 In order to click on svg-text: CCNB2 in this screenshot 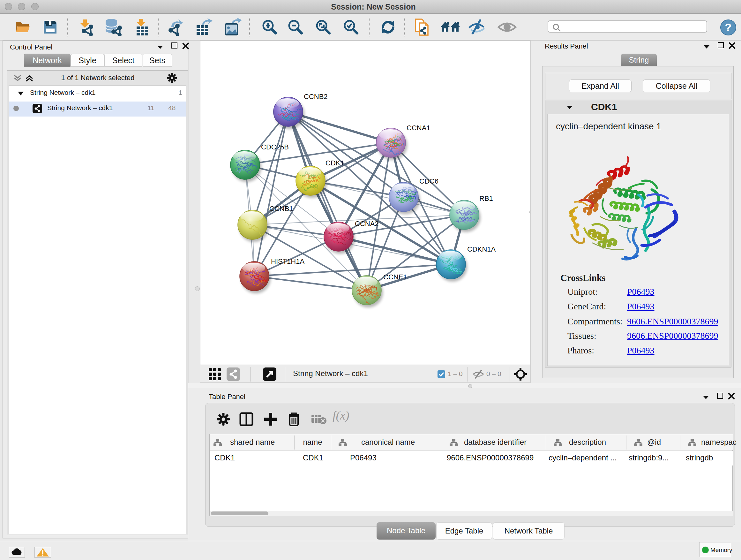, I will do `click(316, 97)`.